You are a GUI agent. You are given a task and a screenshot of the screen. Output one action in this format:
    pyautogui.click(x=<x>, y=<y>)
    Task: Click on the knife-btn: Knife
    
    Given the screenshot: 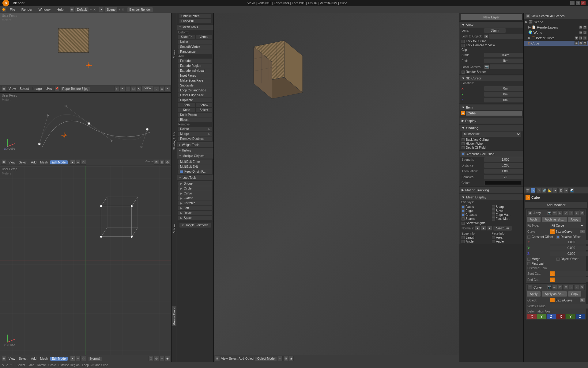 What is the action you would take?
    pyautogui.click(x=187, y=110)
    